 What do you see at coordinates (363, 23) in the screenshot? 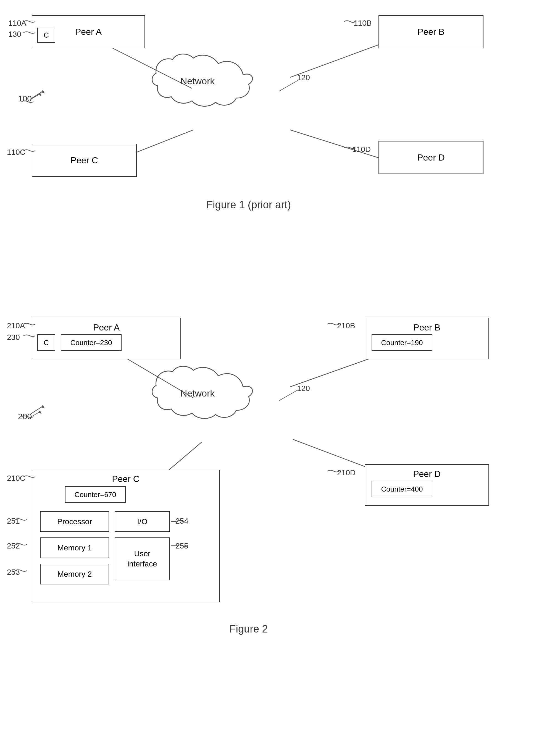
I see `label-110b: 110B` at bounding box center [363, 23].